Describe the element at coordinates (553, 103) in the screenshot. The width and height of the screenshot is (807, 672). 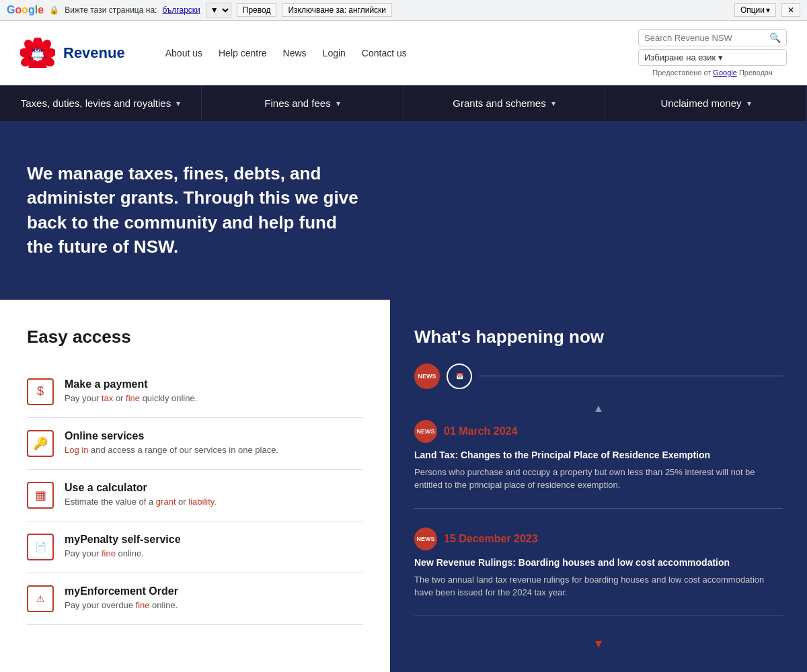
I see `nav-grants-arrow: ▾` at that location.